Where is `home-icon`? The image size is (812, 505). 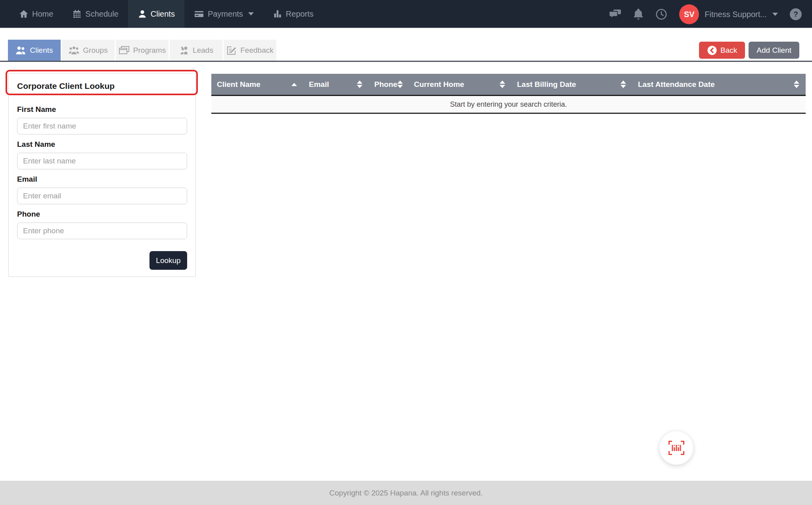 home-icon is located at coordinates (24, 14).